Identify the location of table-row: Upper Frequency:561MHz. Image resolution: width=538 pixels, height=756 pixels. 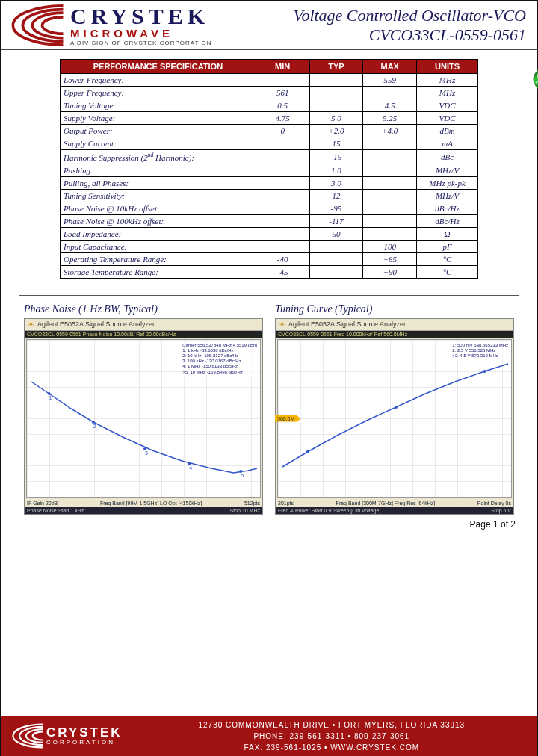
(269, 93).